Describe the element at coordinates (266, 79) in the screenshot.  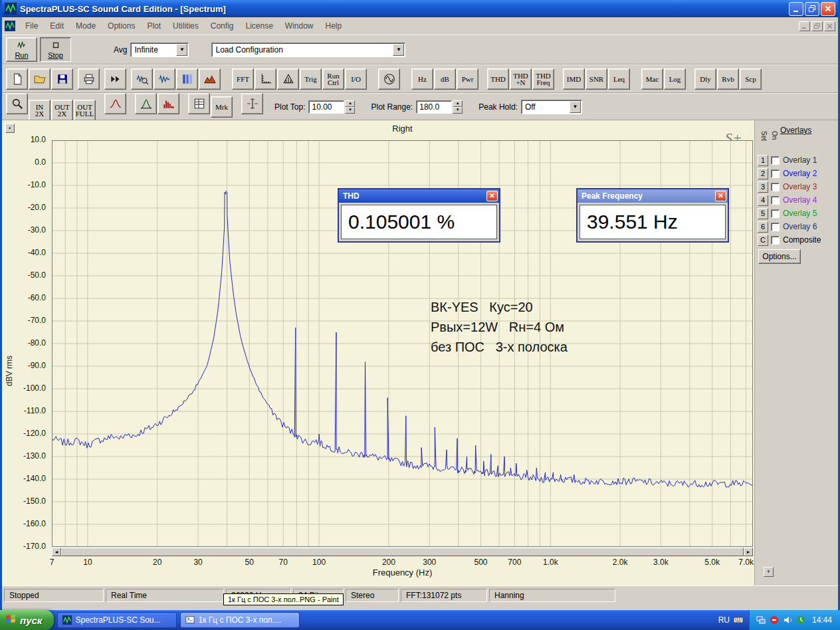
I see `scaling-button` at that location.